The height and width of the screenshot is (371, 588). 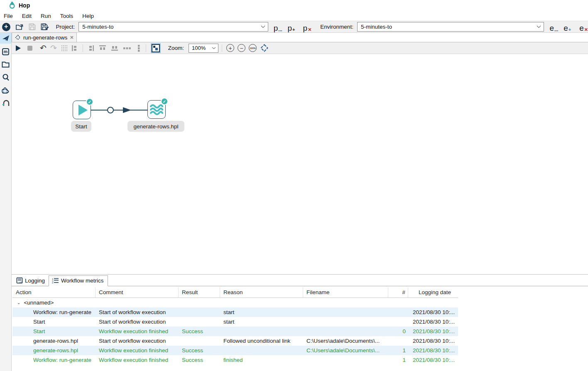 What do you see at coordinates (43, 48) in the screenshot?
I see `undo-icon: ↶` at bounding box center [43, 48].